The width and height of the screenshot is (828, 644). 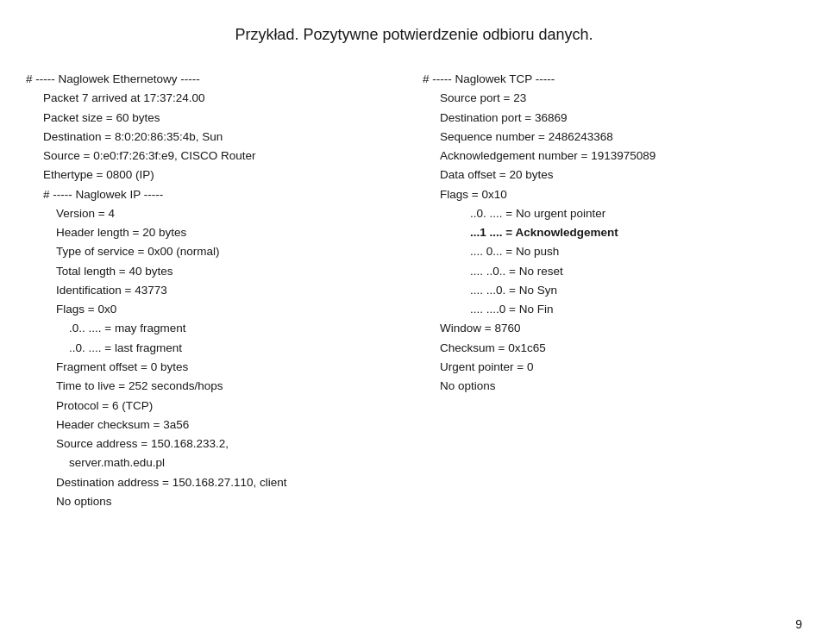 I want to click on left-line: Source address = 150.168.233.2,, so click(x=216, y=444).